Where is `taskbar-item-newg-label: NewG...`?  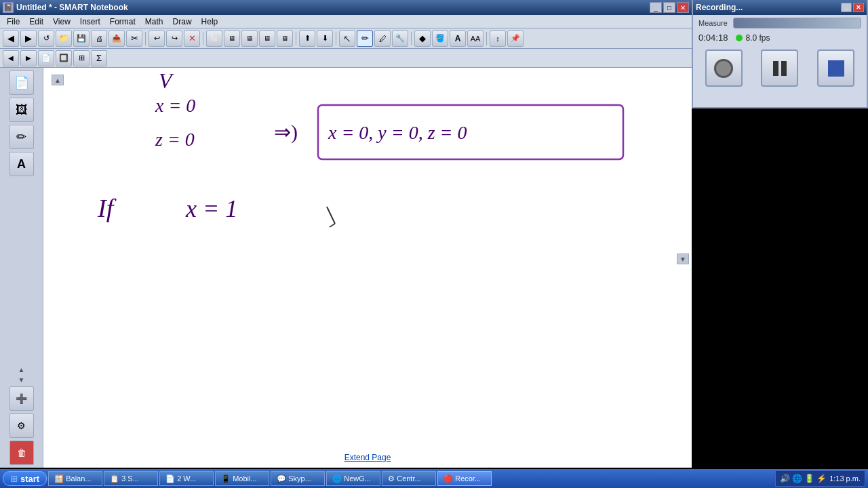 taskbar-item-newg-label: NewG... is located at coordinates (357, 479).